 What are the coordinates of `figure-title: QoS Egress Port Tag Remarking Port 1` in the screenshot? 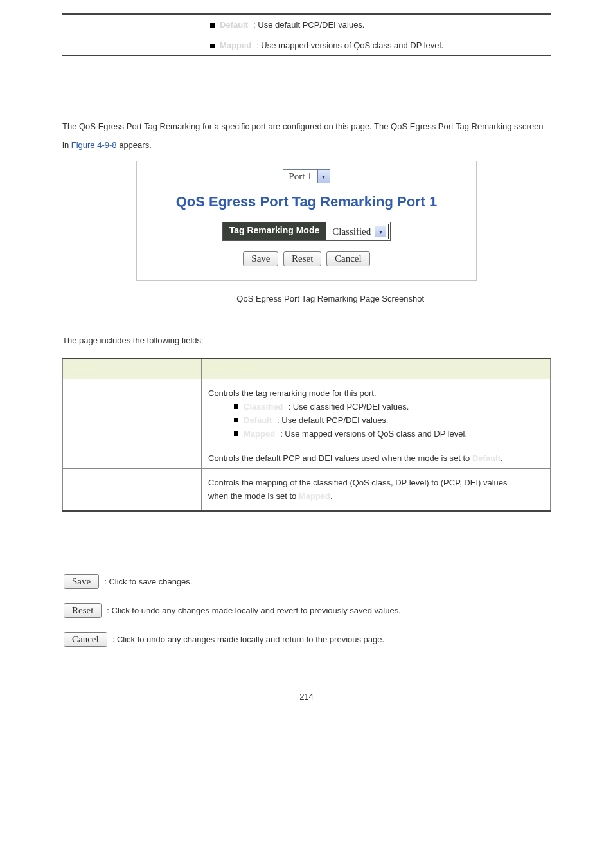 It's located at (306, 202).